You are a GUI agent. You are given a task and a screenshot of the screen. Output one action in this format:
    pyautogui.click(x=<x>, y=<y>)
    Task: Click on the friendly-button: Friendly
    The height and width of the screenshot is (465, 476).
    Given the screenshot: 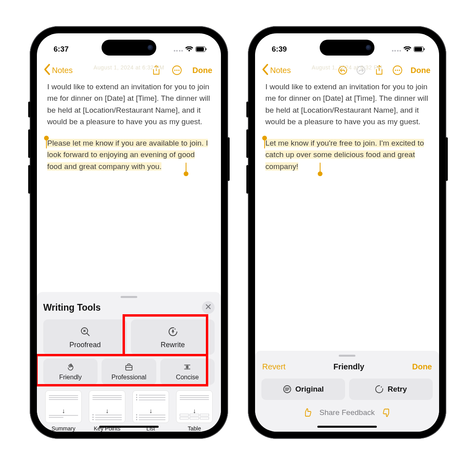 What is the action you would take?
    pyautogui.click(x=71, y=372)
    